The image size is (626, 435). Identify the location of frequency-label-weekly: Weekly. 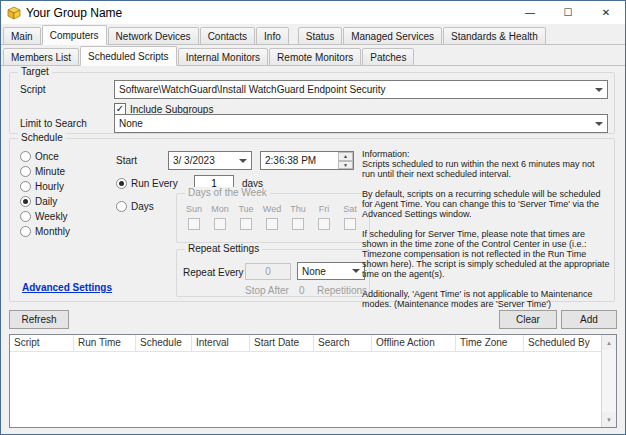
(52, 216).